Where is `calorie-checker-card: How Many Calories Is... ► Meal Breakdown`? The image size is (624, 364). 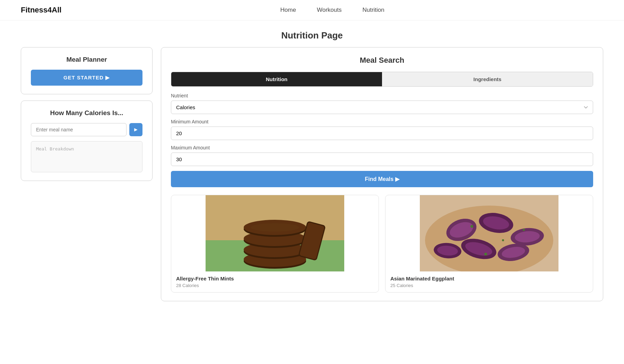 calorie-checker-card: How Many Calories Is... ► Meal Breakdown is located at coordinates (87, 141).